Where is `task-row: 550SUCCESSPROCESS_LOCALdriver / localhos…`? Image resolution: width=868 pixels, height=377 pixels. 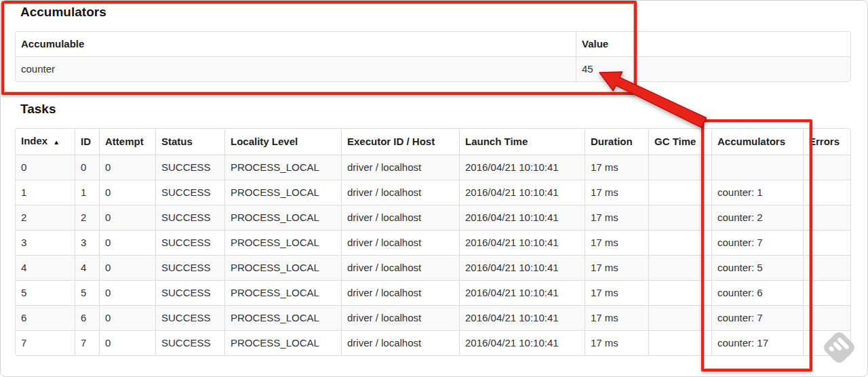
task-row: 550SUCCESSPROCESS_LOCALdriver / localhos… is located at coordinates (433, 293).